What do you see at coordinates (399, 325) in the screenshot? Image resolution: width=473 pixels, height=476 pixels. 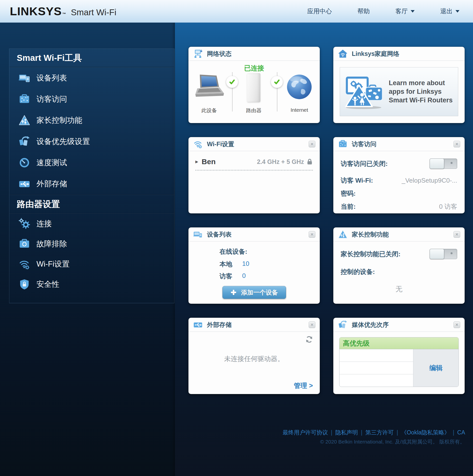 I see `card-header: 媒体优先次序 ✕` at bounding box center [399, 325].